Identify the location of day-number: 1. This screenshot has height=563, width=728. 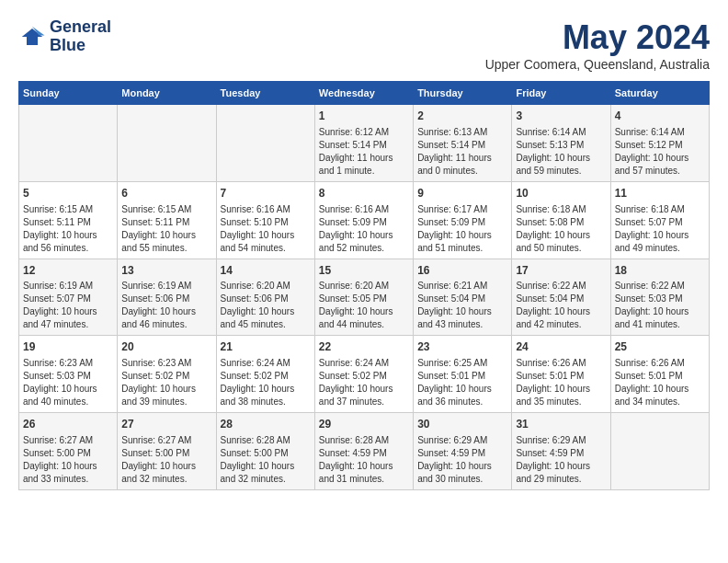
(364, 116).